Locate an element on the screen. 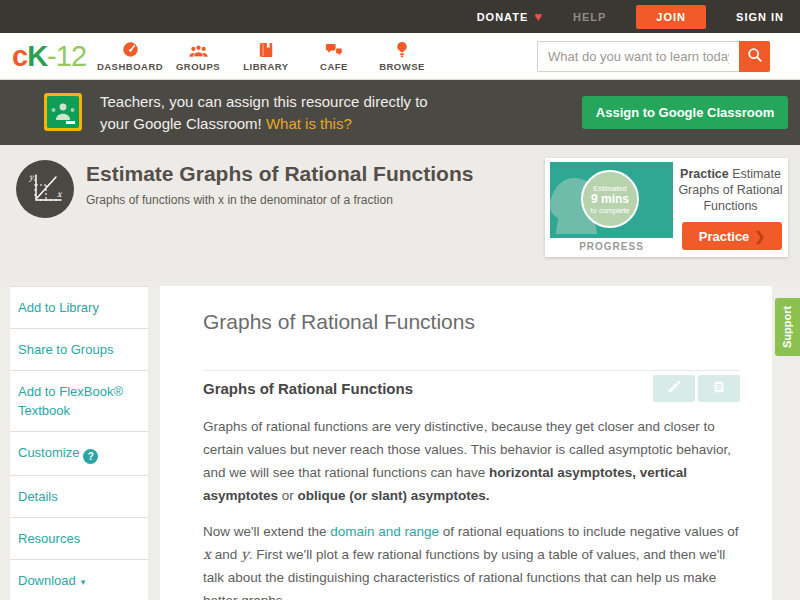 Image resolution: width=800 pixels, height=600 pixels. search-input is located at coordinates (638, 56).